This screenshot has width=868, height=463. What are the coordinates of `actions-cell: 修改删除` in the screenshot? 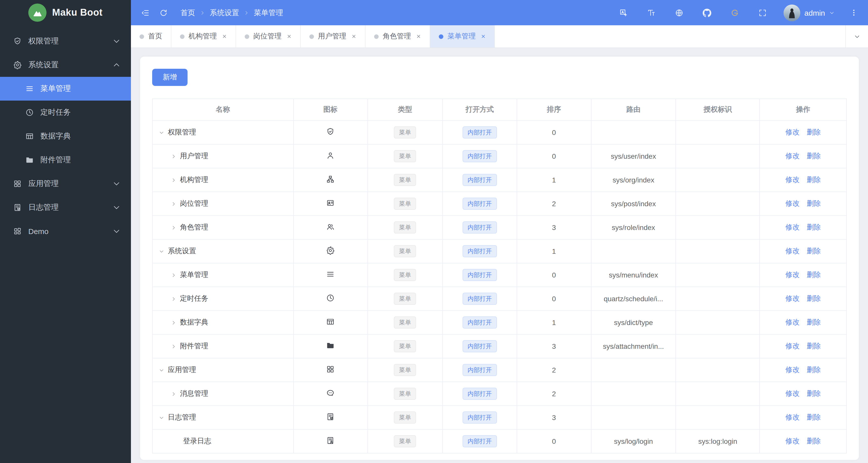 It's located at (803, 346).